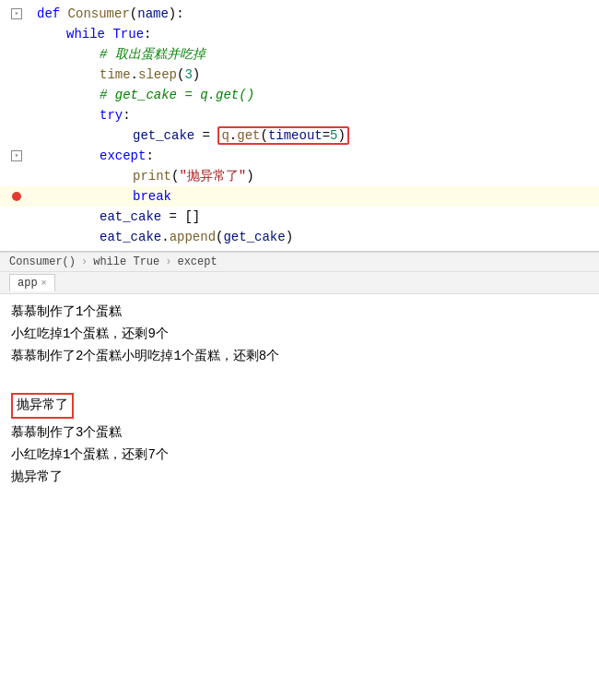 Image resolution: width=599 pixels, height=700 pixels. I want to click on tab-label: app, so click(28, 283).